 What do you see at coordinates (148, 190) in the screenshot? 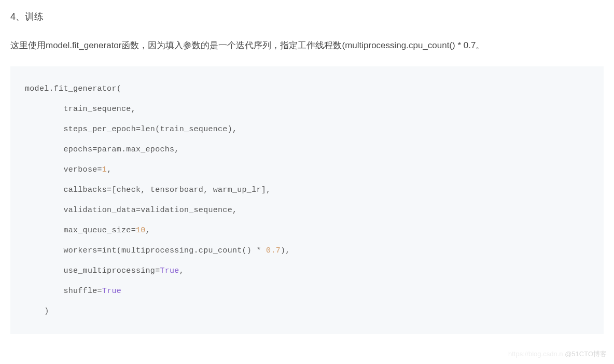
I see `code-line: callbacks=[check, tensorboard, warm_up_l…` at bounding box center [148, 190].